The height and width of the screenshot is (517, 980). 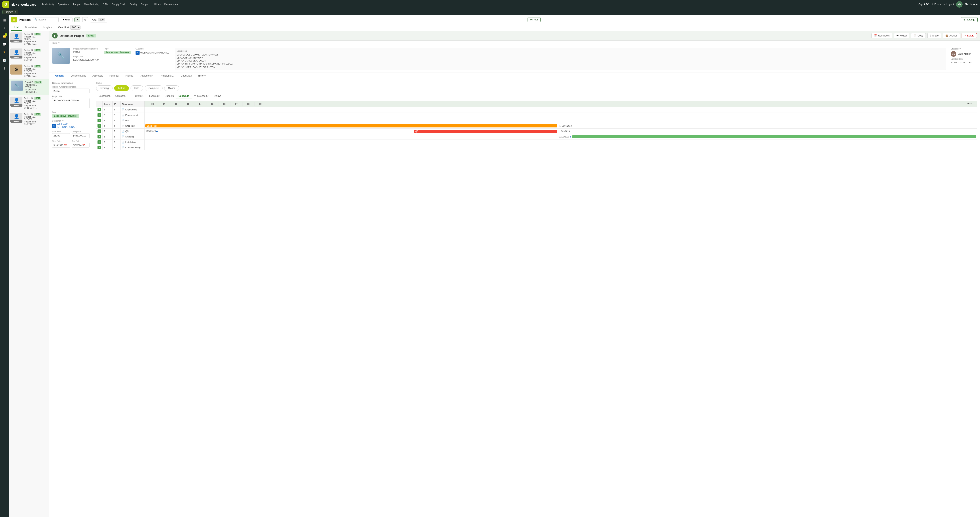 What do you see at coordinates (882, 36) in the screenshot?
I see `reminders-button: 📅 Reminders` at bounding box center [882, 36].